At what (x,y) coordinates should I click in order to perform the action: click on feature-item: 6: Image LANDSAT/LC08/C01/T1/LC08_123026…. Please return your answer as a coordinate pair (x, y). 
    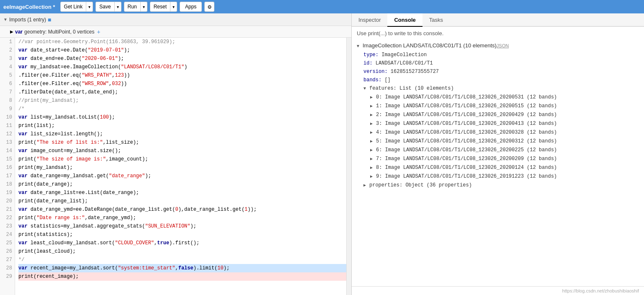
    Looking at the image, I should click on (505, 150).